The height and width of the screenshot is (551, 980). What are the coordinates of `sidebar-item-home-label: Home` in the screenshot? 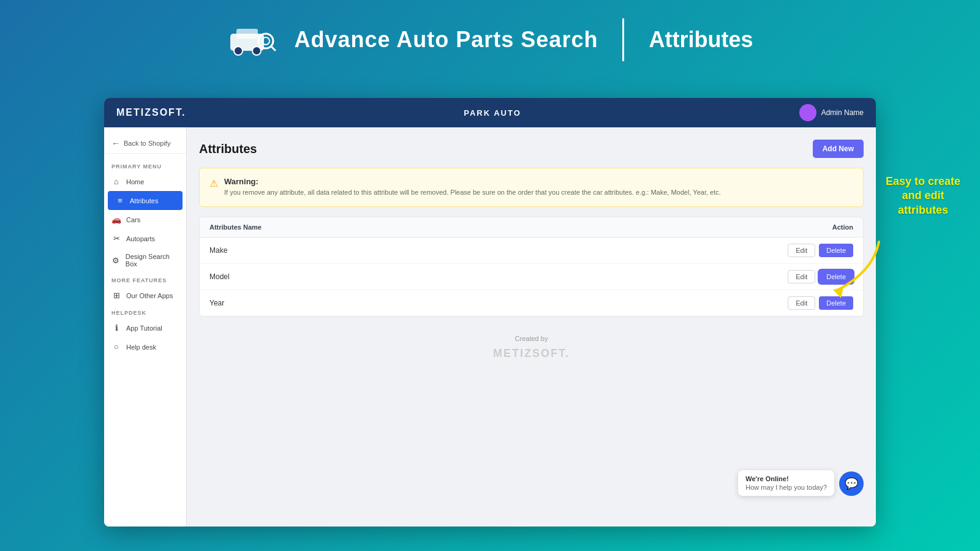 It's located at (135, 182).